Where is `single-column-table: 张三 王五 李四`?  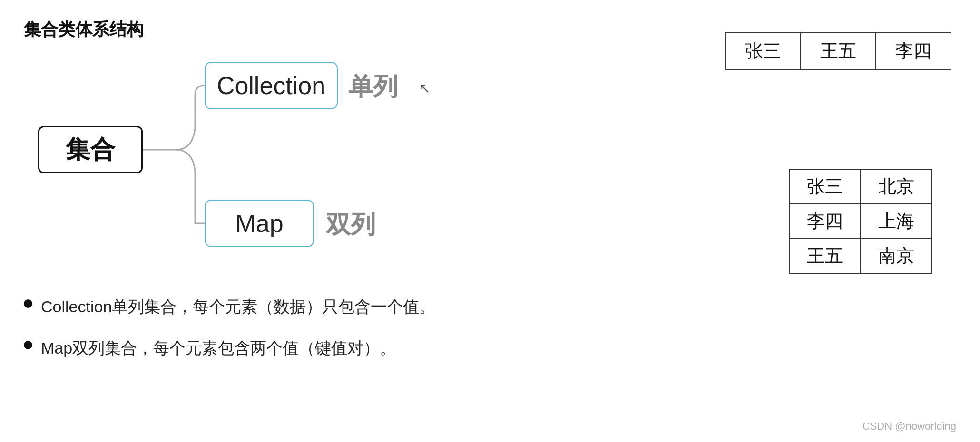 single-column-table: 张三 王五 李四 is located at coordinates (838, 51).